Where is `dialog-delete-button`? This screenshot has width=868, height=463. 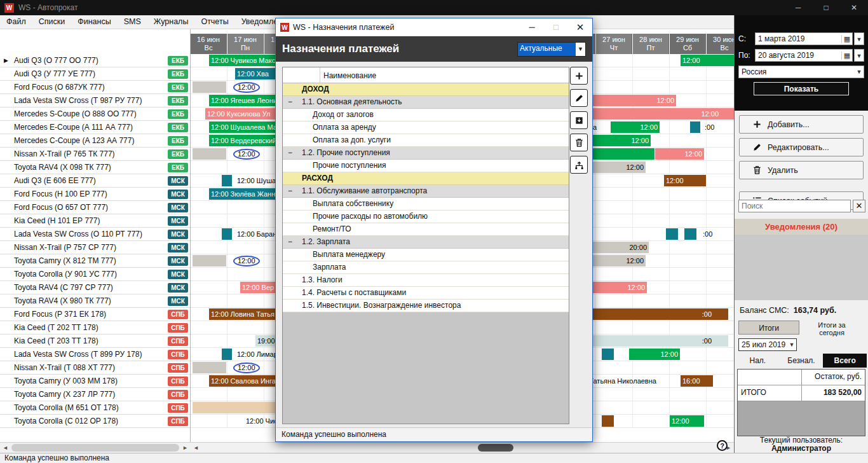
dialog-delete-button is located at coordinates (579, 142).